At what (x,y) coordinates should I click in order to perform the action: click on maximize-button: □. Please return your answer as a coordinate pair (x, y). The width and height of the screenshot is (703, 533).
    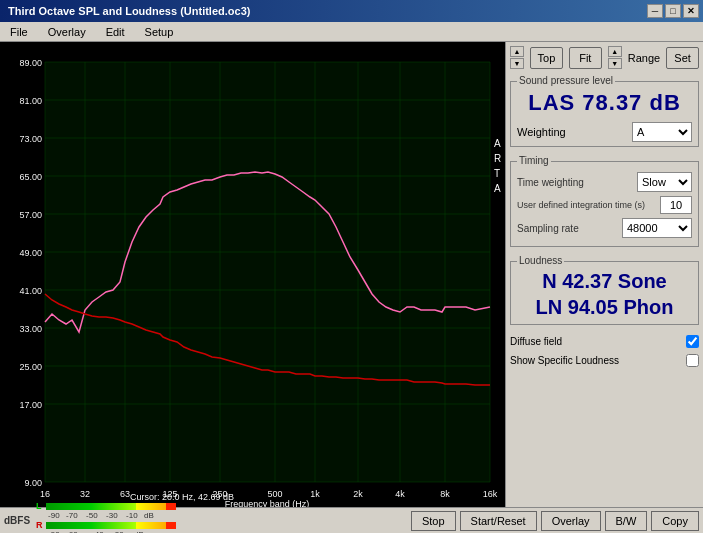
    Looking at the image, I should click on (673, 11).